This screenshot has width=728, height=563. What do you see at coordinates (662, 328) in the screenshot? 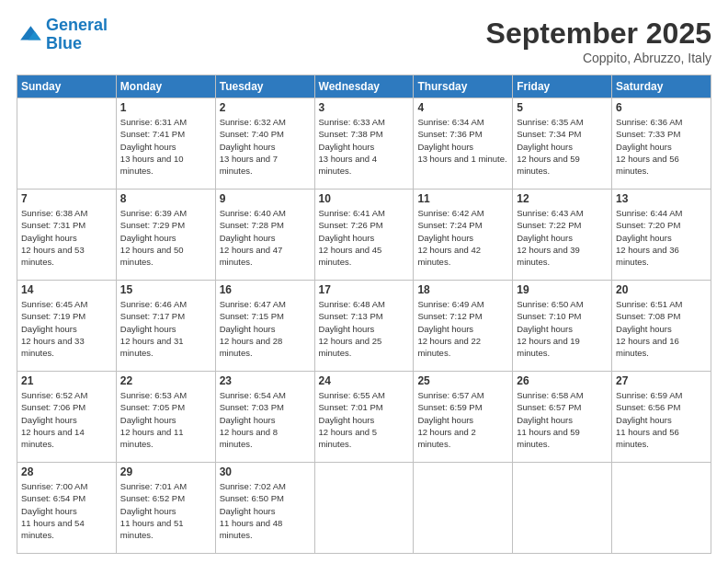
I see `day-info: Sunrise: 6:51 AMSunset: 7:08 PMDaylight …` at bounding box center [662, 328].